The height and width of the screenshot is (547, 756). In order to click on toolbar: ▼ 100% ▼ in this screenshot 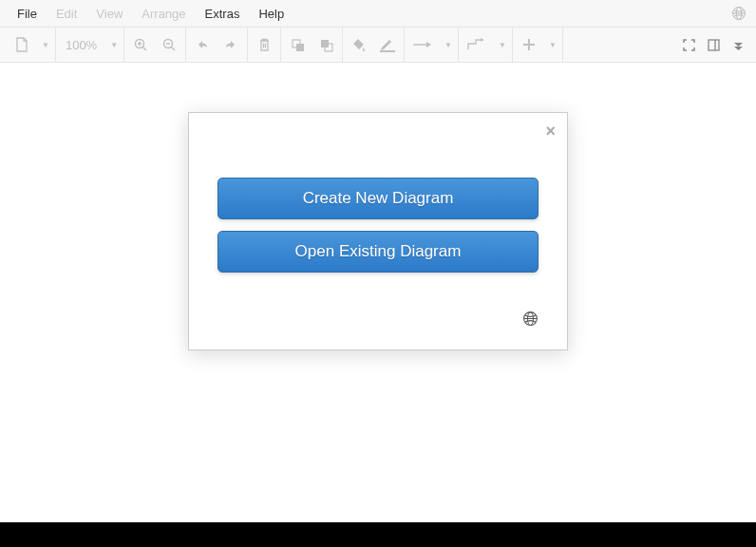, I will do `click(378, 45)`.